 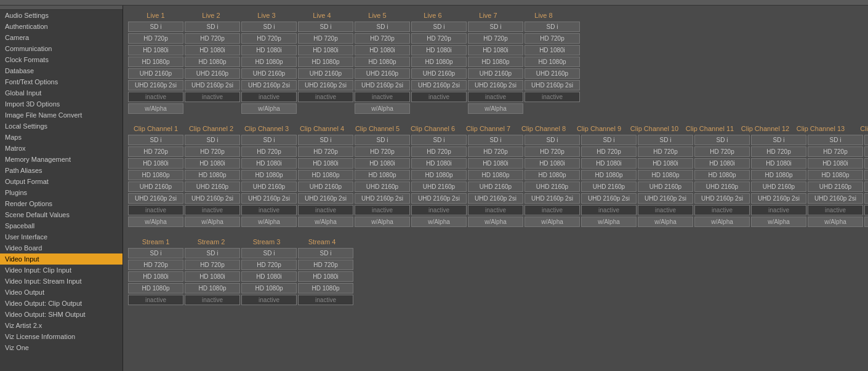 What do you see at coordinates (866, 151) in the screenshot?
I see `resolution-button: HD ...` at bounding box center [866, 151].